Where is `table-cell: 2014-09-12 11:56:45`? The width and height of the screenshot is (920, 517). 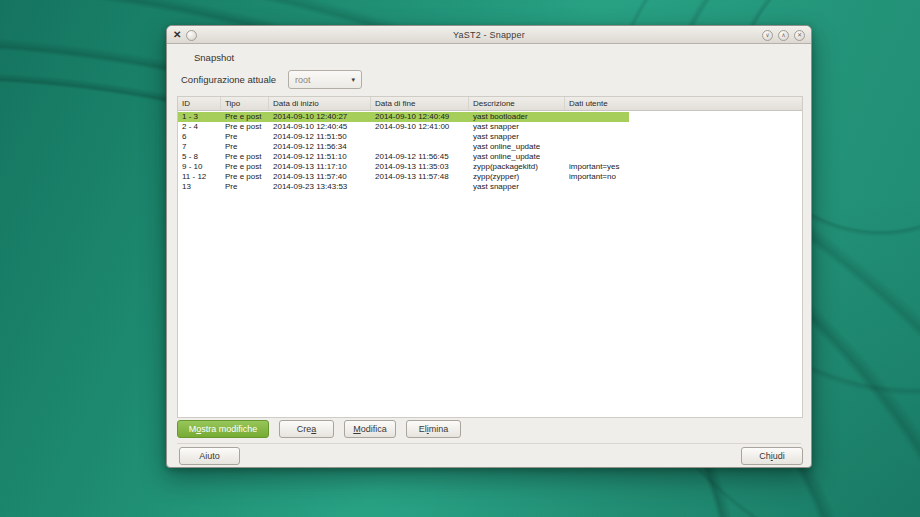 table-cell: 2014-09-12 11:56:45 is located at coordinates (420, 157).